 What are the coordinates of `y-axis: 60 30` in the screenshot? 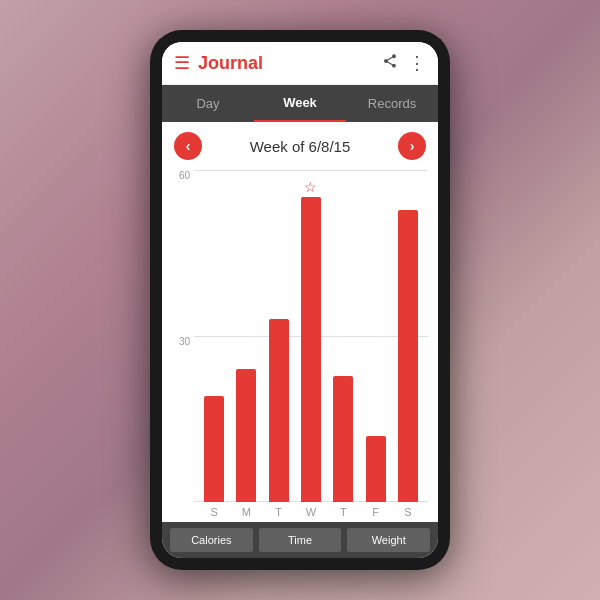 It's located at (183, 346).